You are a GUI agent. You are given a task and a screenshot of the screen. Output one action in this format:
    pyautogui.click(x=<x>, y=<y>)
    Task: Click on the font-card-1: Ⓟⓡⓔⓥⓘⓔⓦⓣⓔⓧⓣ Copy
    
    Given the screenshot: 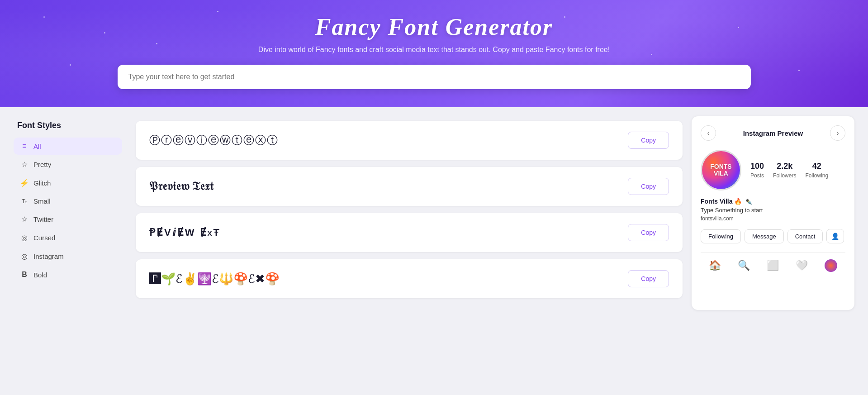 What is the action you would take?
    pyautogui.click(x=409, y=140)
    